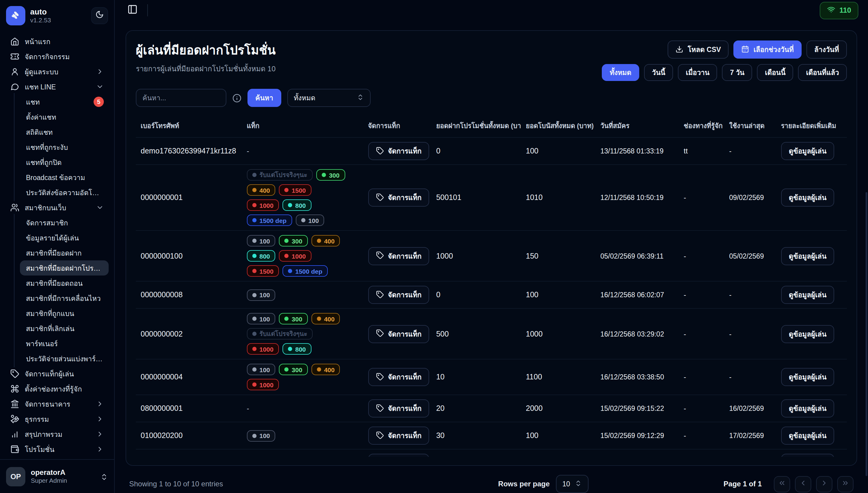  I want to click on search-input, so click(181, 98).